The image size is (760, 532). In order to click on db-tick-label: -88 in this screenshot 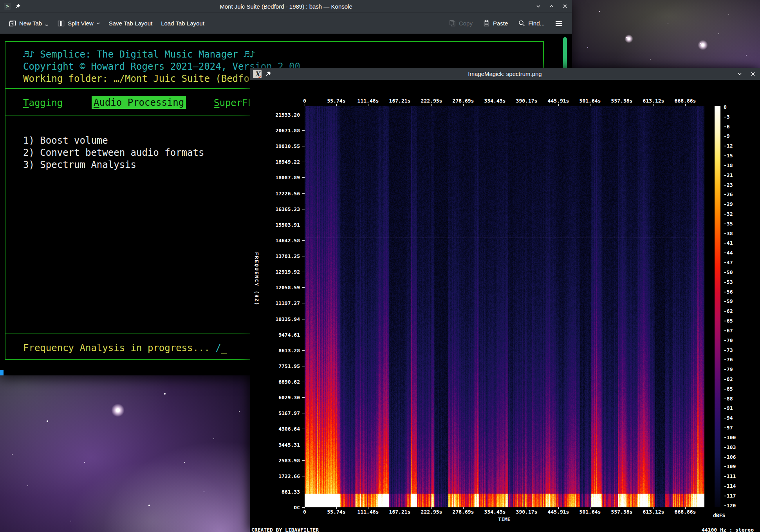, I will do `click(728, 399)`.